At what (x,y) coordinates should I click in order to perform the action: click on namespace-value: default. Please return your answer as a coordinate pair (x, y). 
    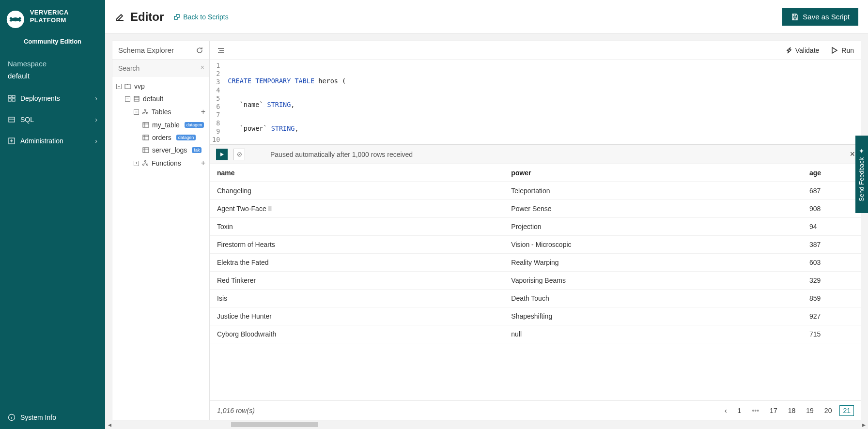
    Looking at the image, I should click on (52, 76).